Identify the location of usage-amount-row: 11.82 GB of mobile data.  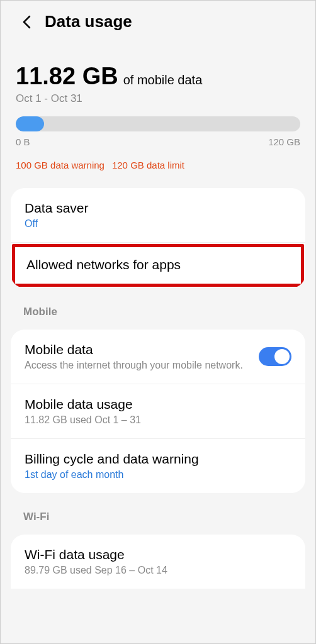
(158, 77).